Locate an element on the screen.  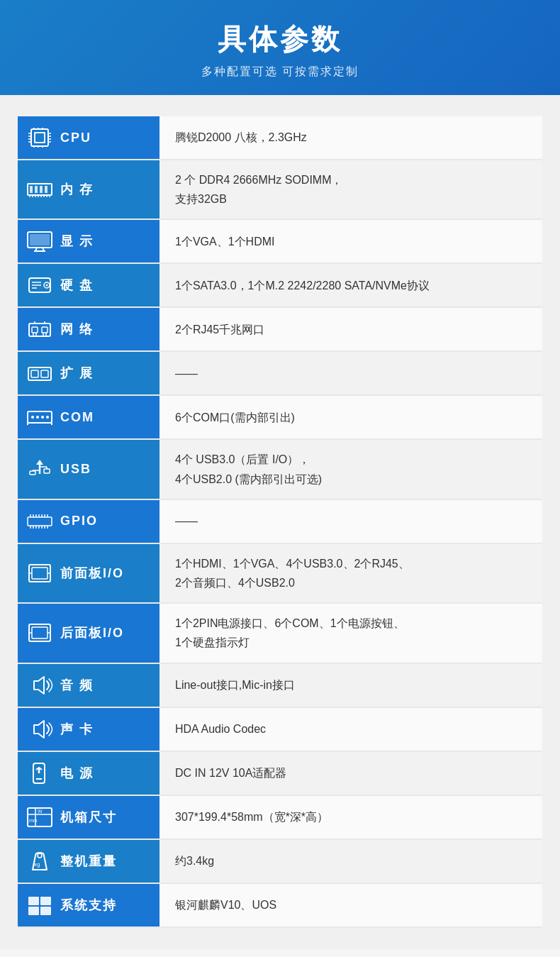
spec-value-usb: 4个 USB3.0（后置 I/O），4个USB2.0 (需内部引出可选) is located at coordinates (351, 469).